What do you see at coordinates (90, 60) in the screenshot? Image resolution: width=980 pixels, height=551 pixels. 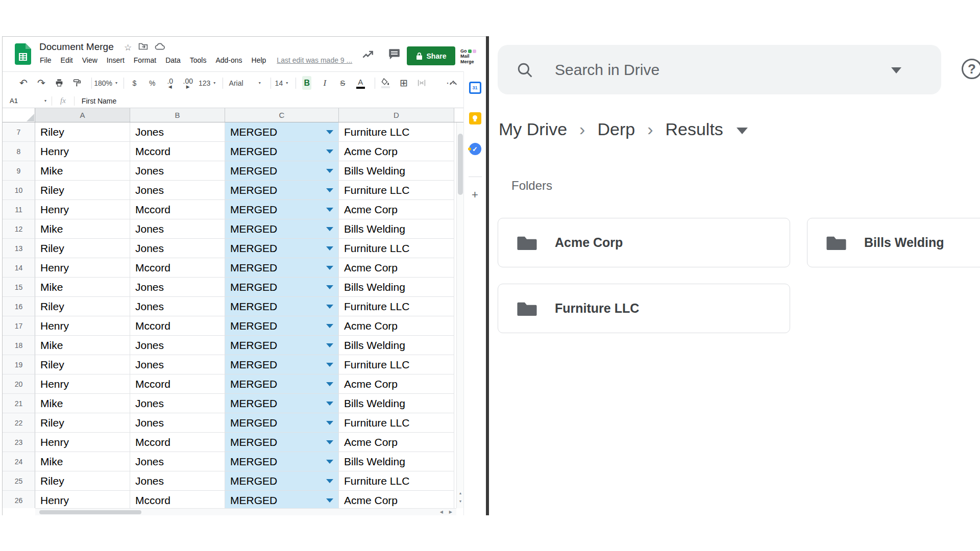 I see `menu-item-view: View` at bounding box center [90, 60].